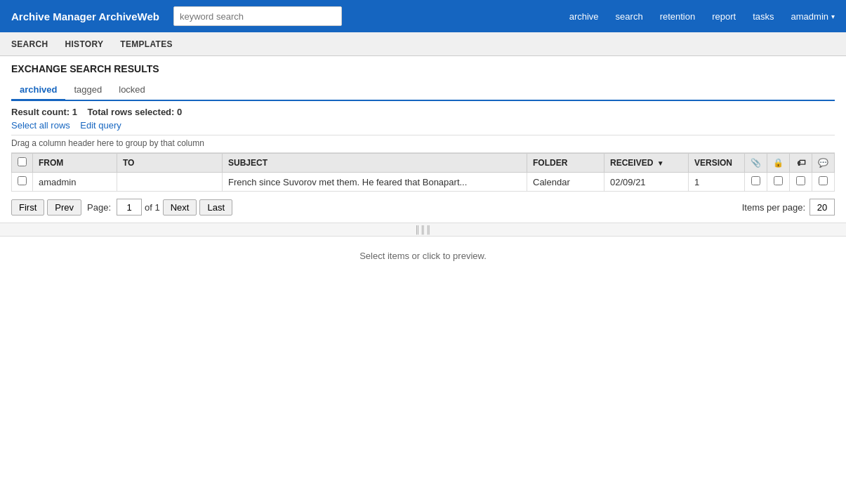 Image resolution: width=846 pixels, height=504 pixels. Describe the element at coordinates (813, 17) in the screenshot. I see `nav-admin-dropdown: amadmin ▾` at that location.